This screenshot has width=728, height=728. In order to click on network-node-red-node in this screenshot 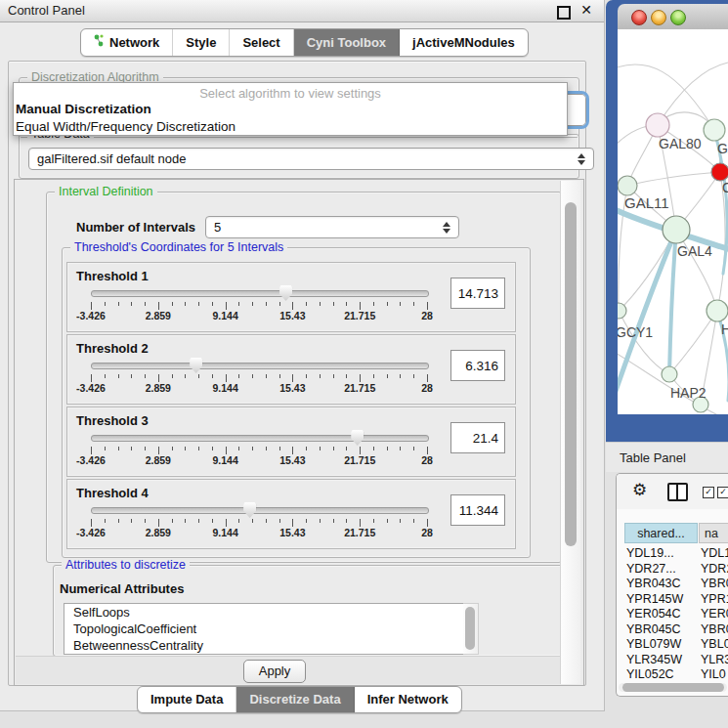, I will do `click(719, 172)`.